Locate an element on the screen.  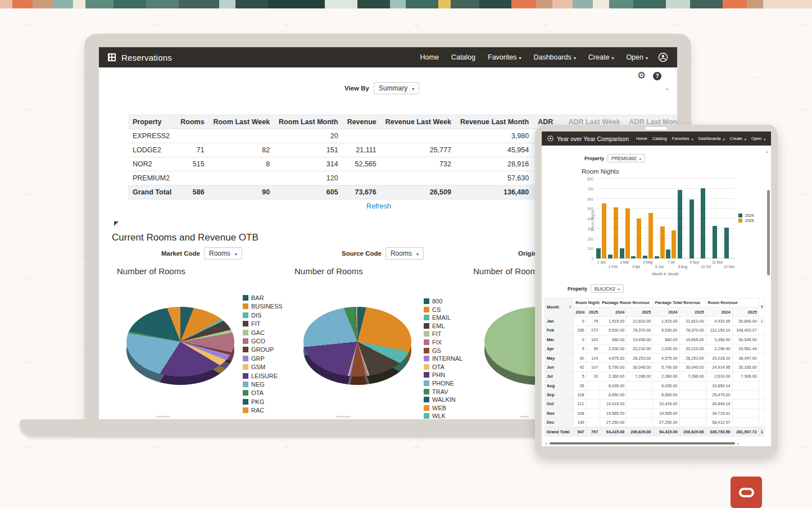
value-cell: 136,480 is located at coordinates (495, 192).